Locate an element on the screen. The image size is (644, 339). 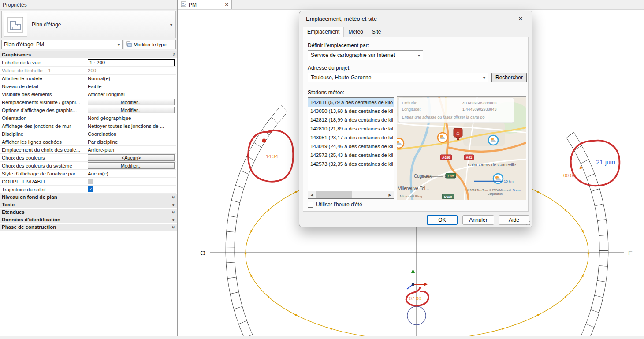
section-header-collapsed: Texte» is located at coordinates (89, 205).